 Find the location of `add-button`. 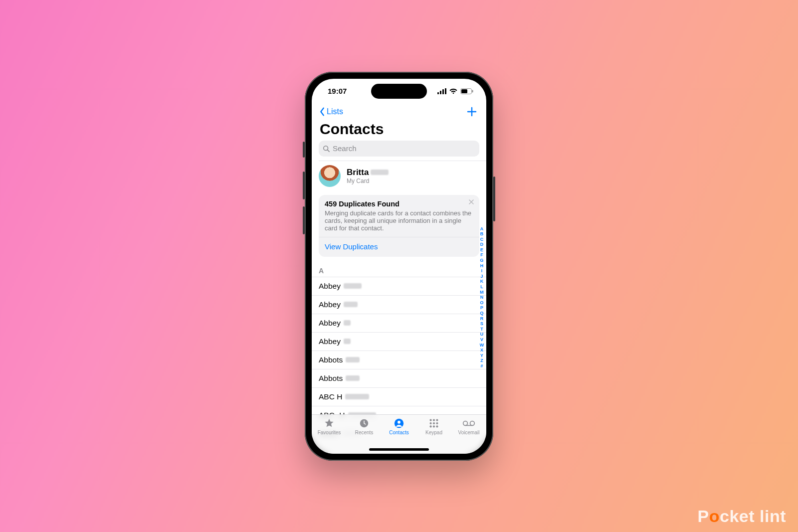

add-button is located at coordinates (473, 112).